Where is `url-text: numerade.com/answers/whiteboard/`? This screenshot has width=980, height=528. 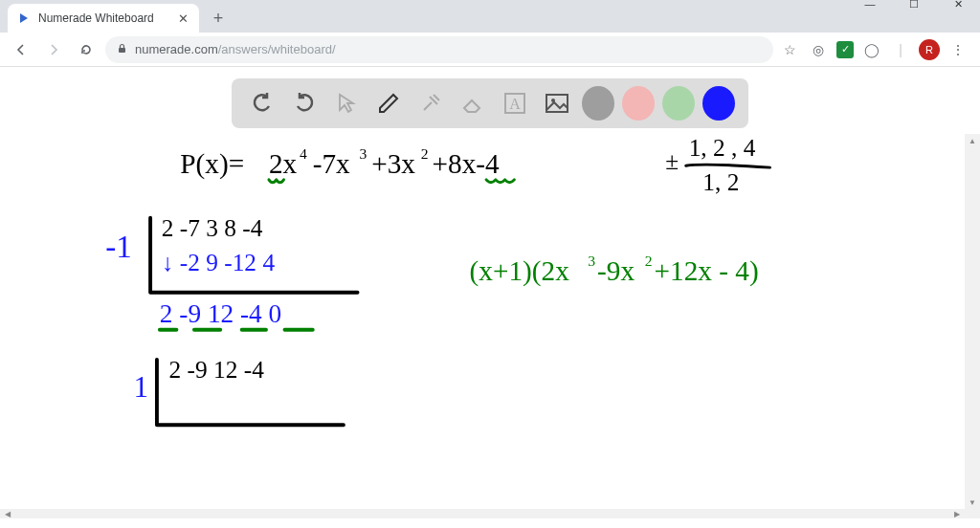
url-text: numerade.com/answers/whiteboard/ is located at coordinates (235, 50).